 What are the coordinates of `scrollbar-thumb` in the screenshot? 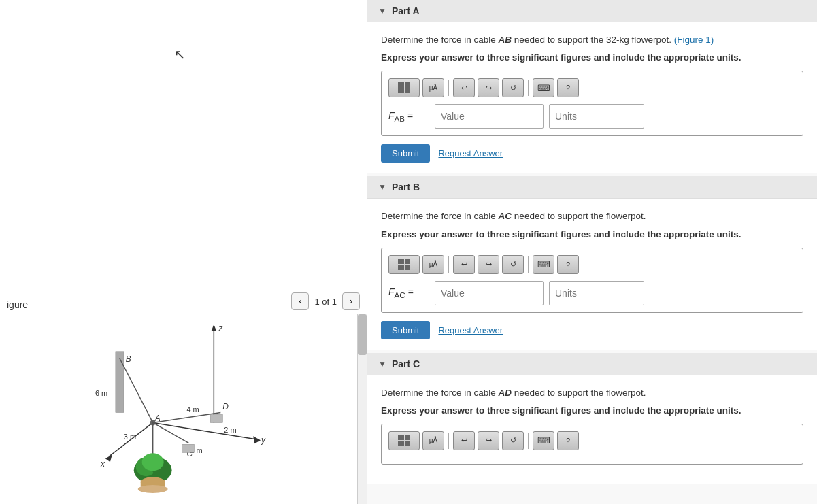 It's located at (362, 335).